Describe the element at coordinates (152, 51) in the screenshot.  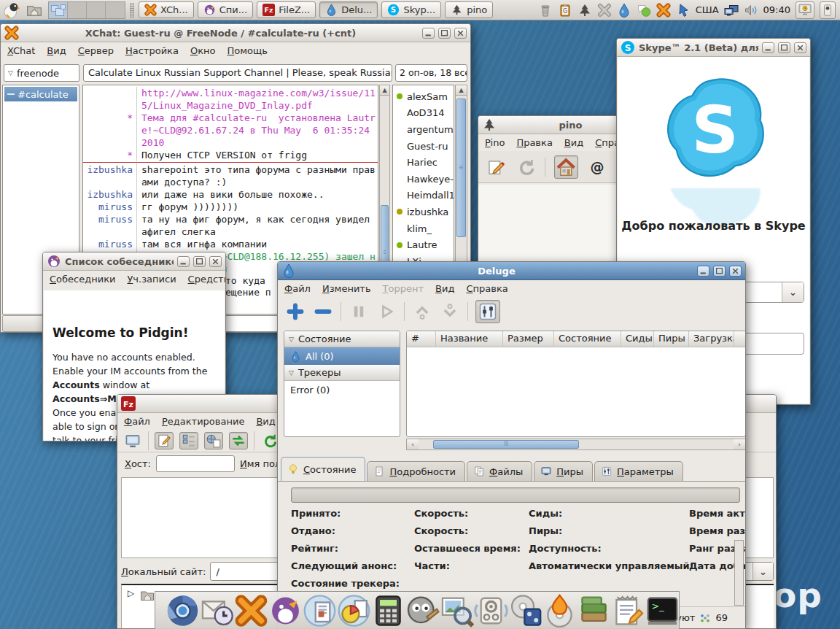
I see `menu-item: Настройка` at that location.